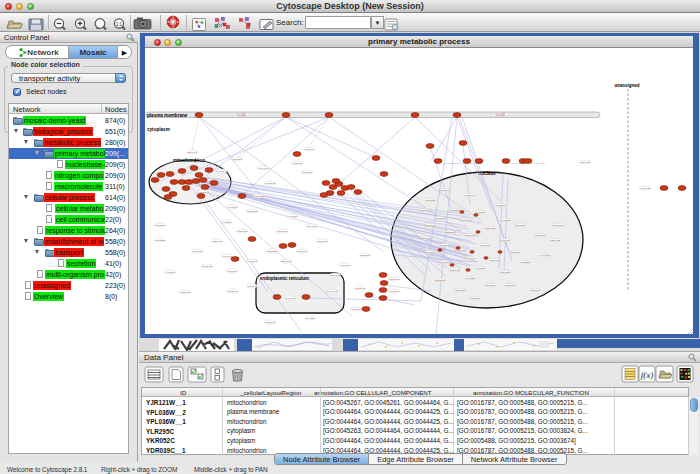 This screenshot has width=700, height=474. What do you see at coordinates (189, 160) in the screenshot?
I see `svg-text: mitochondrion` at bounding box center [189, 160].